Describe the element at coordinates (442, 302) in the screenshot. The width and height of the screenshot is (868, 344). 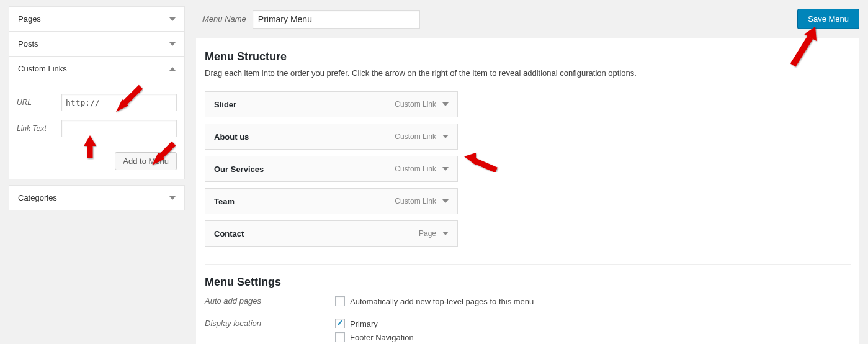
I see `auto-add-text: Automatically add new top-level pages to…` at that location.